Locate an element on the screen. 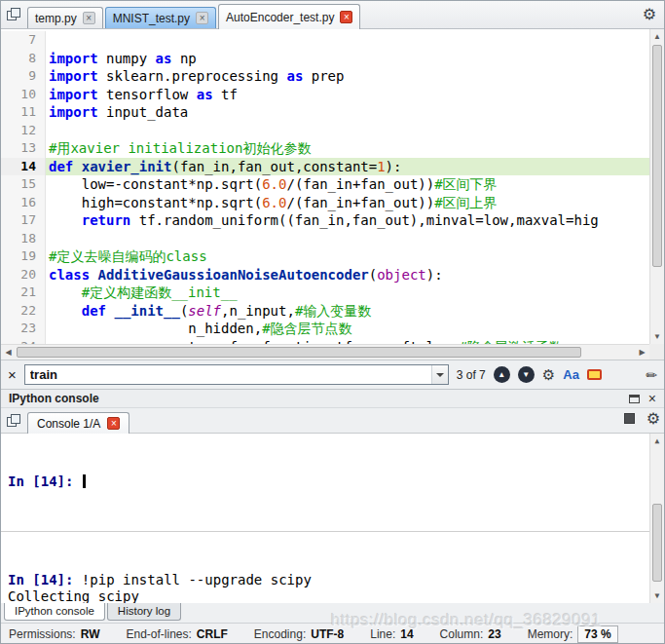 Image resolution: width=665 pixels, height=644 pixels. code-line: 23 n_hidden,#隐含层节点数 is located at coordinates (325, 329).